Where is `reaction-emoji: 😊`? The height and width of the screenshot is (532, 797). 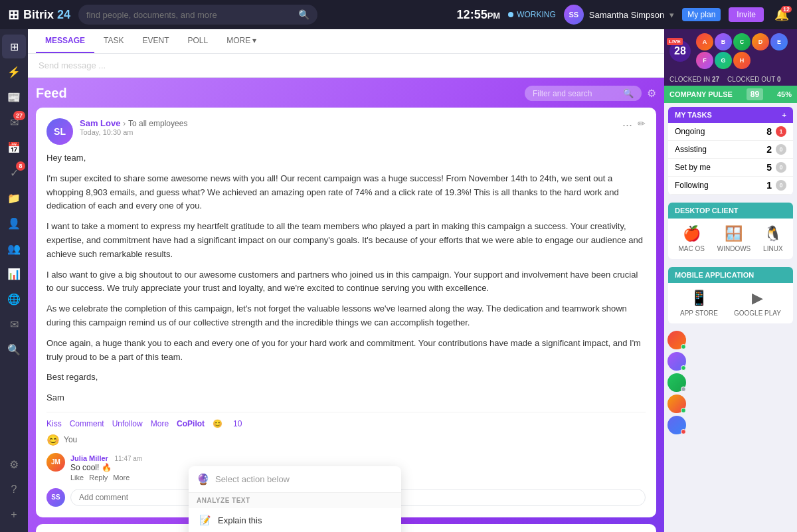
reaction-emoji: 😊 is located at coordinates (218, 424).